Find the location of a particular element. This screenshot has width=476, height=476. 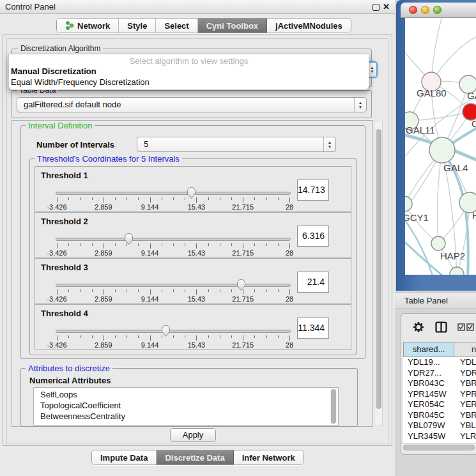

table-cell: YBL0 is located at coordinates (465, 426).